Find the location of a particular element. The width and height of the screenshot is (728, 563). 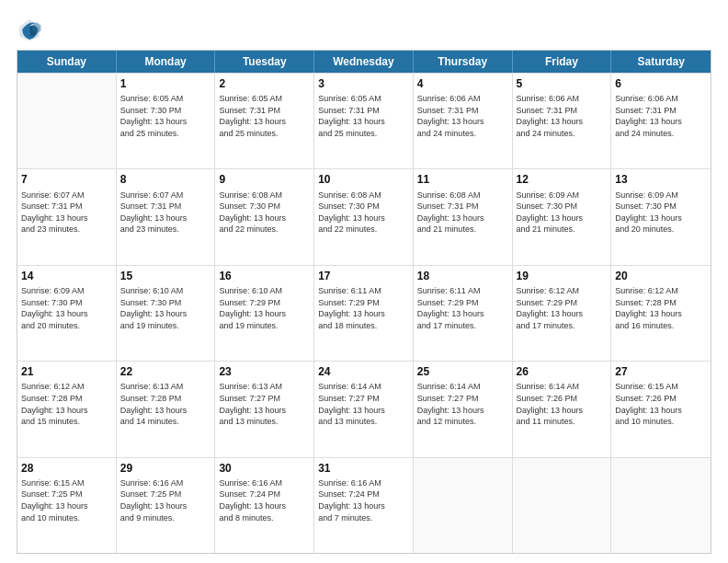

cal-cell-2-2: 8 Sunrise: 6:07 AM Sunset: 7:31 PM Dayli… is located at coordinates (166, 217).